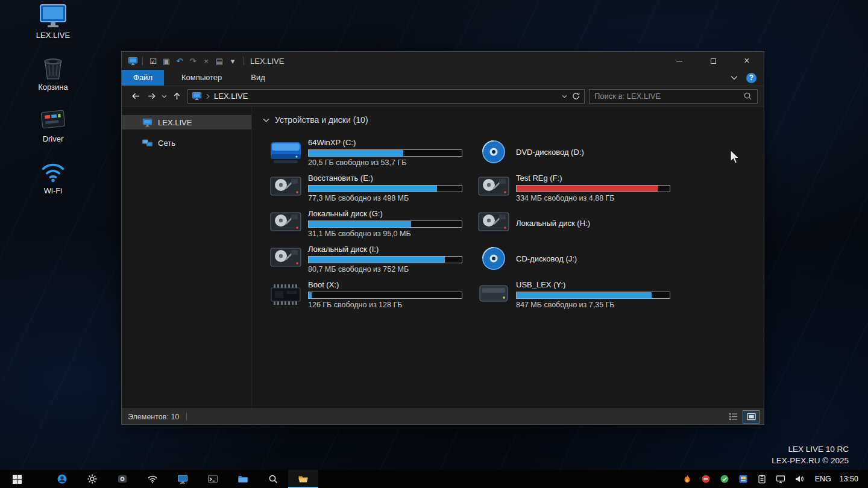 The image size is (868, 488). What do you see at coordinates (53, 190) in the screenshot?
I see `desktop-icon-label: Wi-Fi` at bounding box center [53, 190].